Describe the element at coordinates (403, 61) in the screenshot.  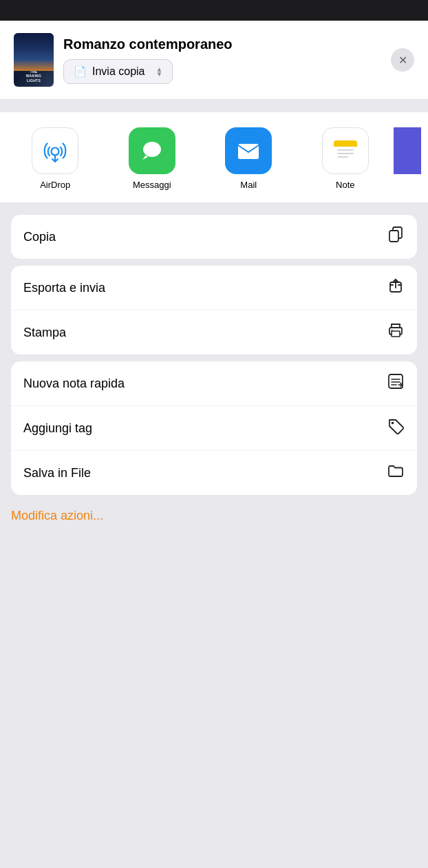
I see `close-icon: ✕` at that location.